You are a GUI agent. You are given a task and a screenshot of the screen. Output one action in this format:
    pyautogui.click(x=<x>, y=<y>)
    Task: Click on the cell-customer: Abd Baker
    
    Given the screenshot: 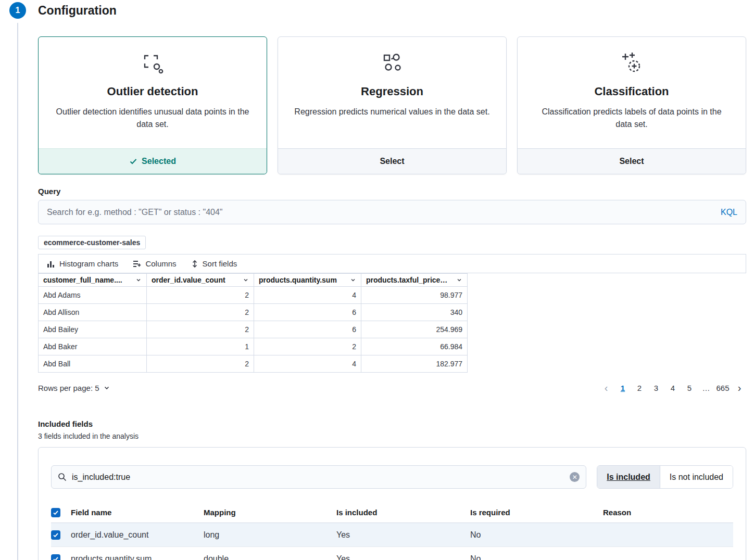 What is the action you would take?
    pyautogui.click(x=93, y=347)
    